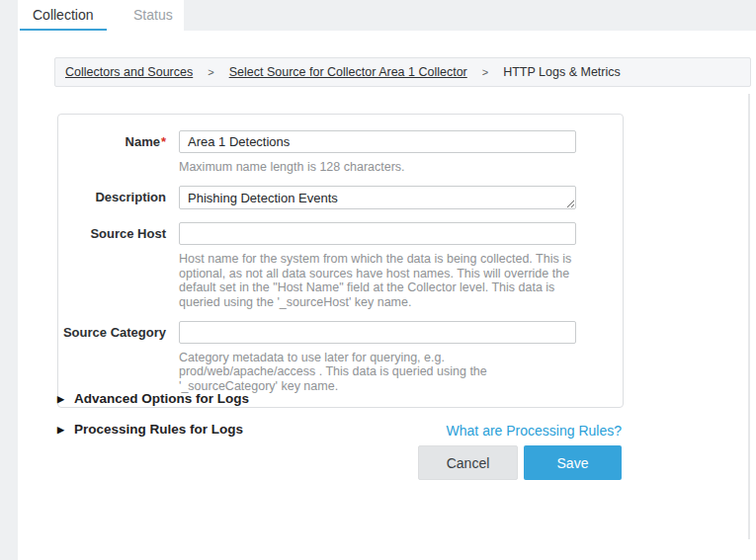  I want to click on description-textarea: Phishing Detection Events, so click(378, 198).